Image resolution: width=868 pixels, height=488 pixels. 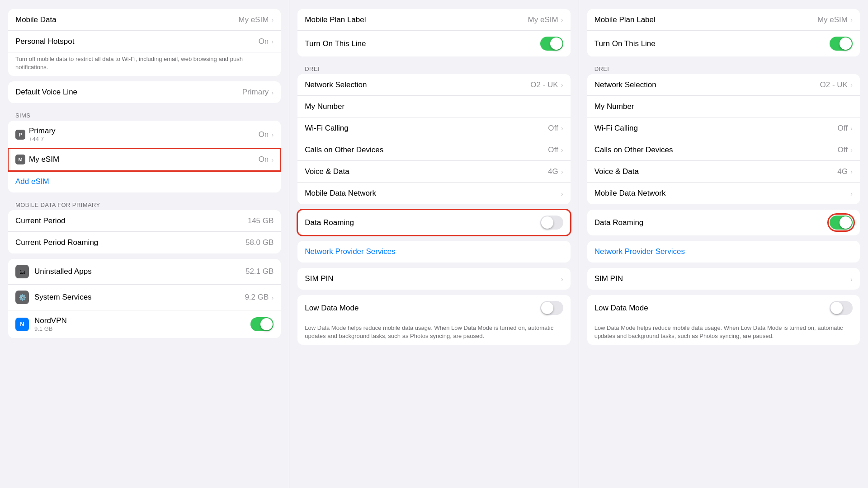 What do you see at coordinates (723, 68) in the screenshot?
I see `drei-header-3: DREI` at bounding box center [723, 68].